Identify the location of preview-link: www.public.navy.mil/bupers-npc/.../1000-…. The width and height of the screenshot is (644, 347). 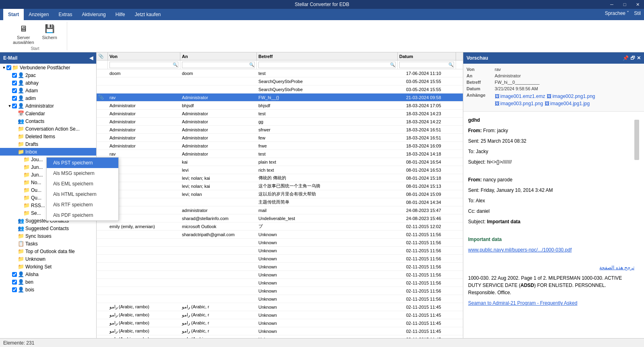
(551, 250).